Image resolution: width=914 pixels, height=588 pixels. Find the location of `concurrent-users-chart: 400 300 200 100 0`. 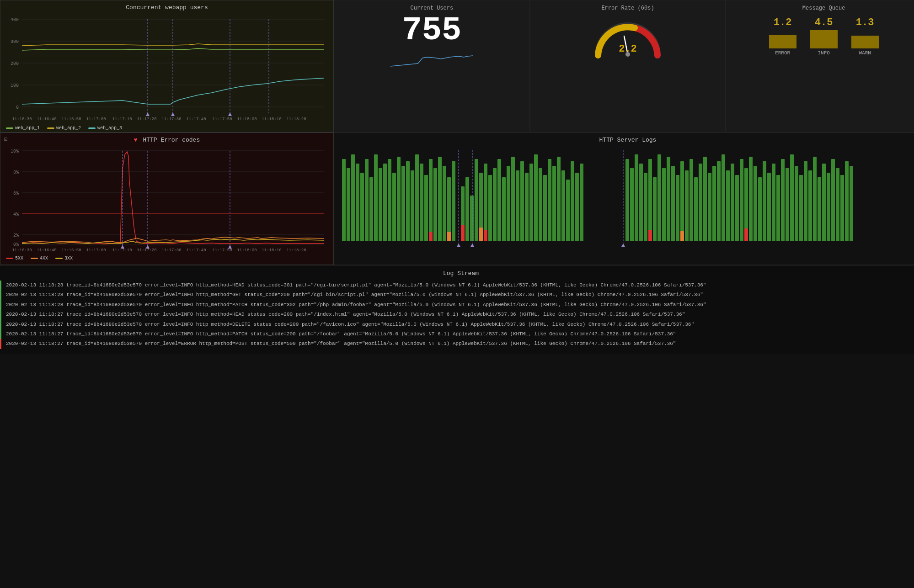

concurrent-users-chart: 400 300 200 100 0 is located at coordinates (166, 68).